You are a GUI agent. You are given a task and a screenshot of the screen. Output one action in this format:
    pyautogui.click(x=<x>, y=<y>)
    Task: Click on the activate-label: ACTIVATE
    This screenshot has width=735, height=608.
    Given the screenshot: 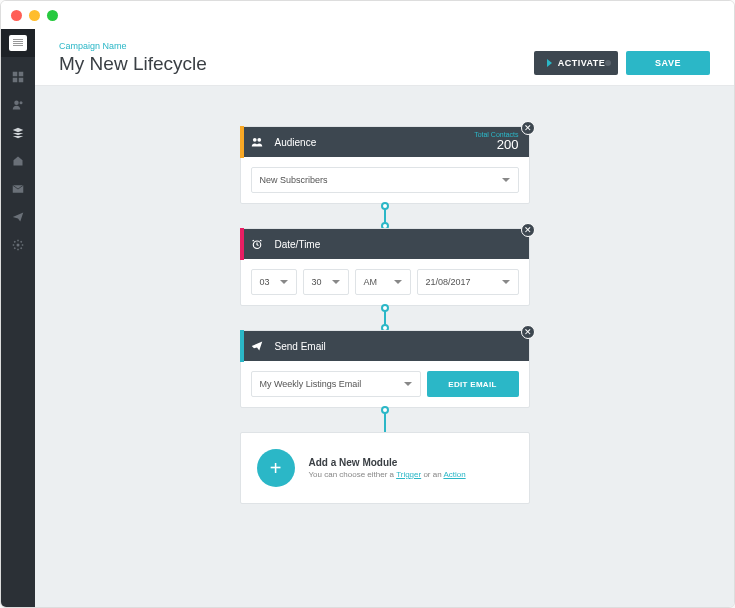 What is the action you would take?
    pyautogui.click(x=582, y=63)
    